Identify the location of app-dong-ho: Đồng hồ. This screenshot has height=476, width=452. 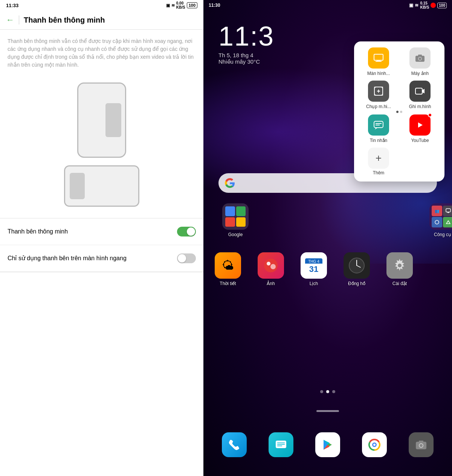
(357, 269).